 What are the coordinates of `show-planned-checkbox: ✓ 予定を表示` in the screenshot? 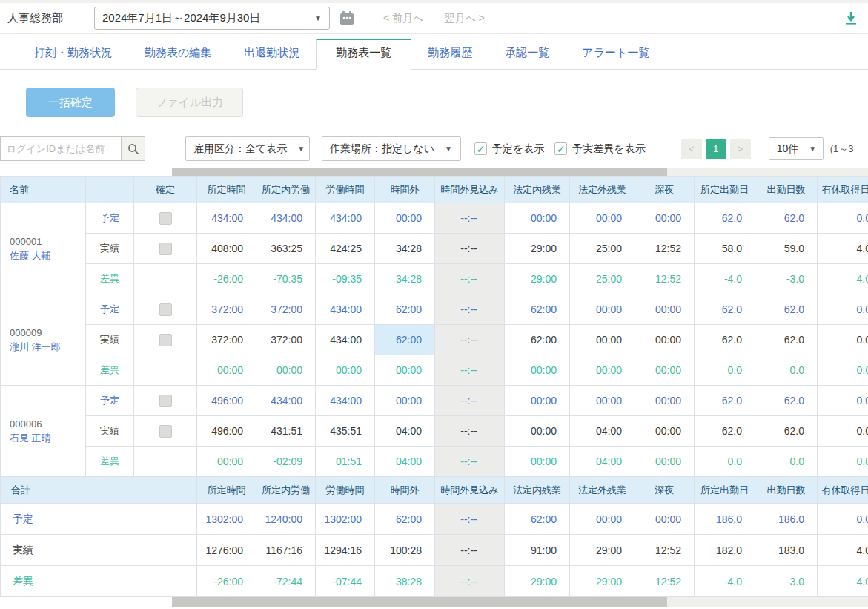 It's located at (509, 149).